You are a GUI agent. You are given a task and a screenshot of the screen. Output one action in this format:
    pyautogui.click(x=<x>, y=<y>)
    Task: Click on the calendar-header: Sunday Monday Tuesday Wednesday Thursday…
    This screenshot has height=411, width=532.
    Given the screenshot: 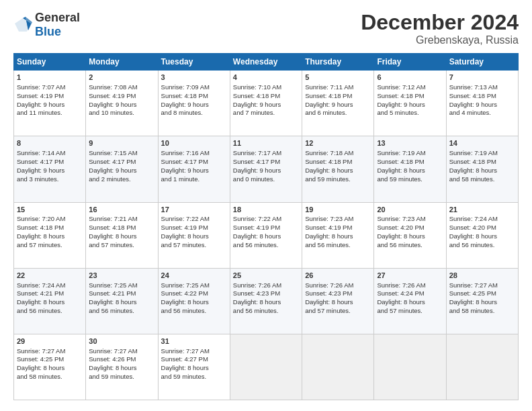 What is the action you would take?
    pyautogui.click(x=266, y=62)
    